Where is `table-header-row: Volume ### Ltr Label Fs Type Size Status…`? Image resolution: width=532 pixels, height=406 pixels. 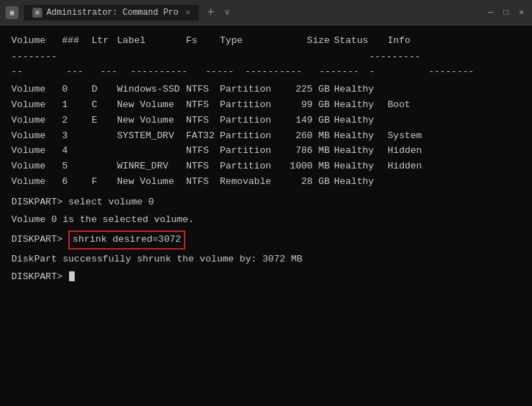
table-header-row: Volume ### Ltr Label Fs Type Size Status… is located at coordinates (266, 41).